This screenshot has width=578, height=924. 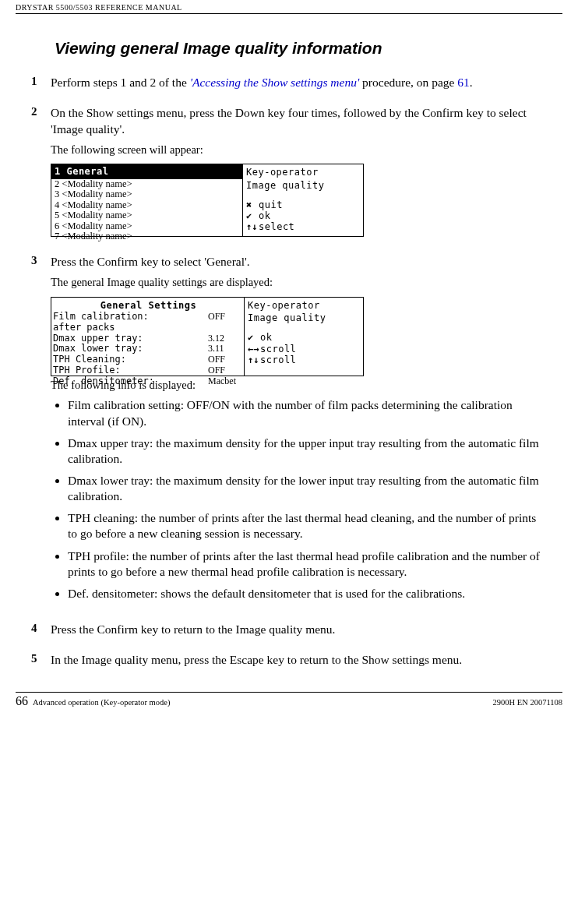 I want to click on leftright-icon: ←→, so click(x=252, y=349).